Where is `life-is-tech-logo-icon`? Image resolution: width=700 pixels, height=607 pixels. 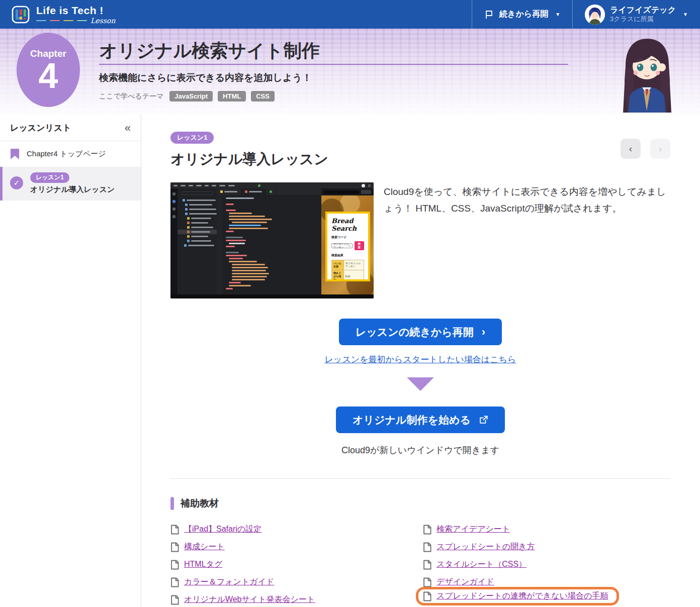
life-is-tech-logo-icon is located at coordinates (21, 15).